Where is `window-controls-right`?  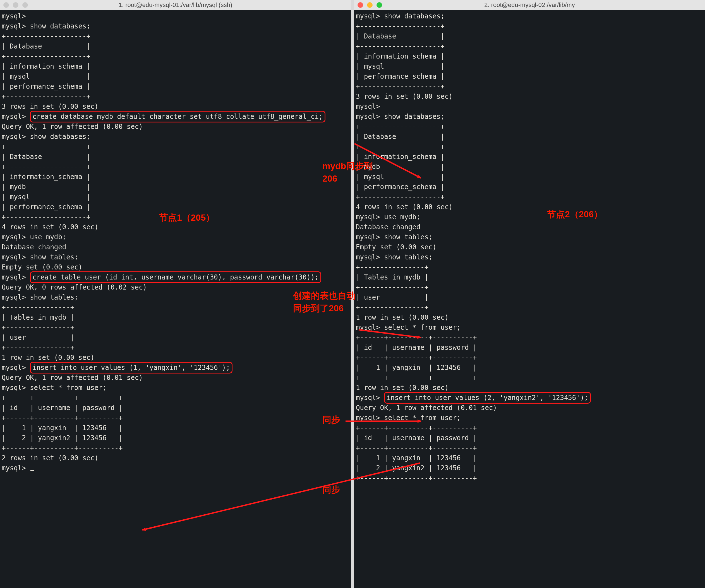 window-controls-right is located at coordinates (370, 5).